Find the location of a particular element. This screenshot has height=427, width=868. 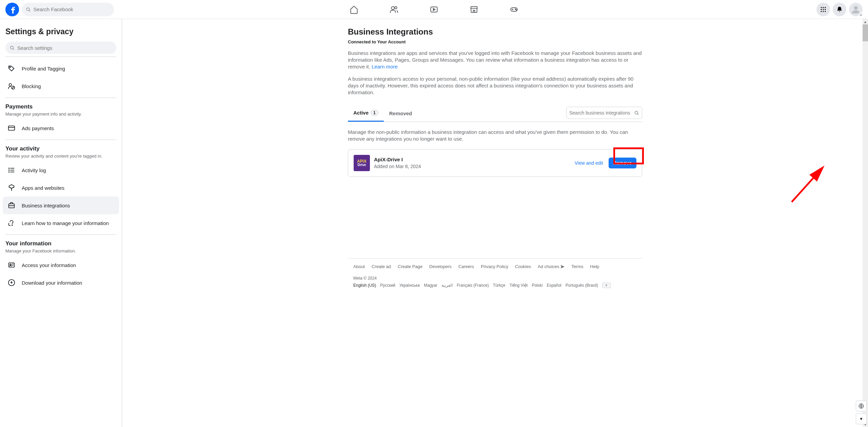

footer-link: Create Page is located at coordinates (410, 266).